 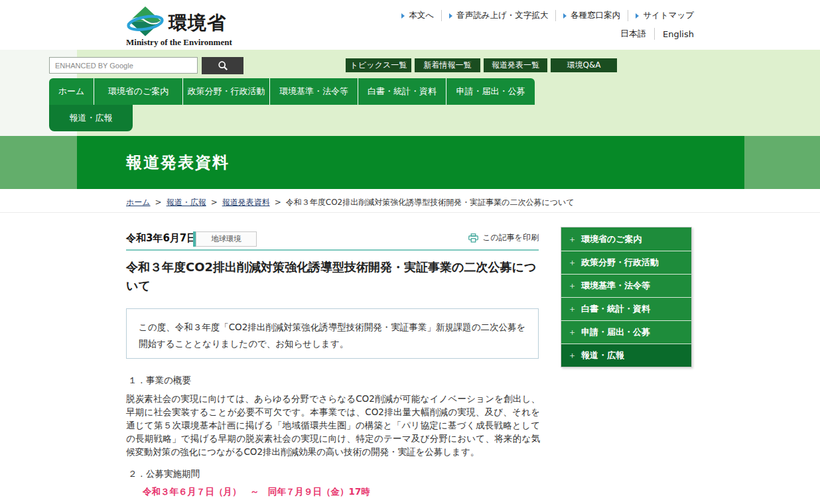 I want to click on utility-link-label: 音声読み上げ・文字拡大, so click(x=502, y=16).